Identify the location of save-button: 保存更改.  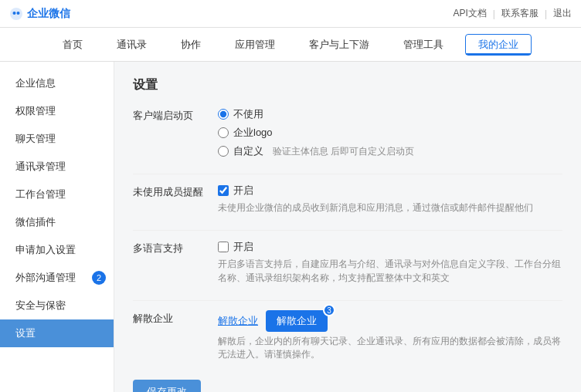
(167, 386).